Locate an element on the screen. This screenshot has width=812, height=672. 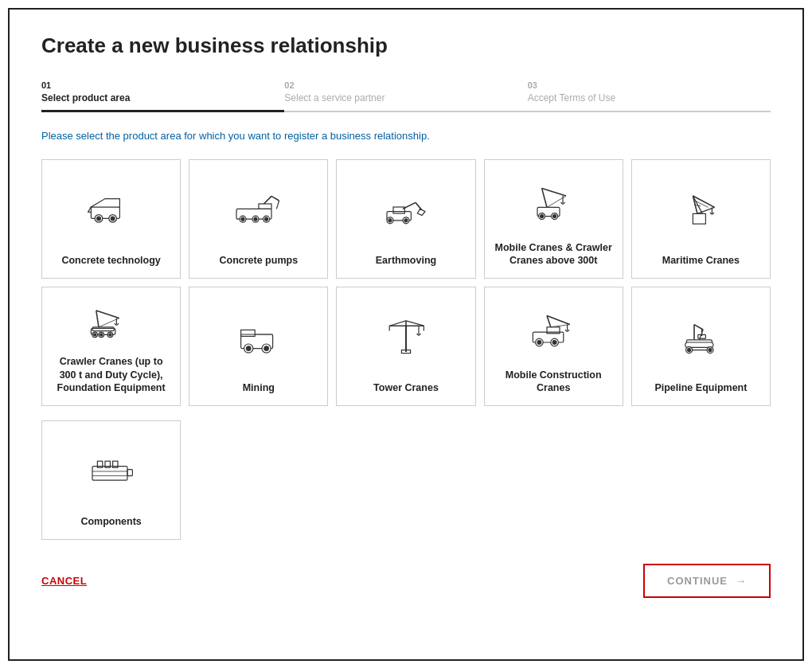
card-components-label: Components is located at coordinates (111, 522).